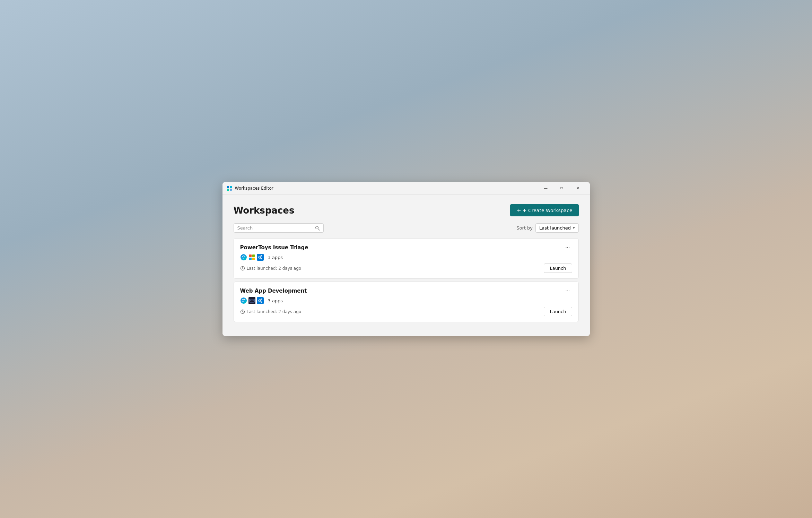 The image size is (812, 518). Describe the element at coordinates (562, 188) in the screenshot. I see `titlebar-controls: — □ ✕` at that location.